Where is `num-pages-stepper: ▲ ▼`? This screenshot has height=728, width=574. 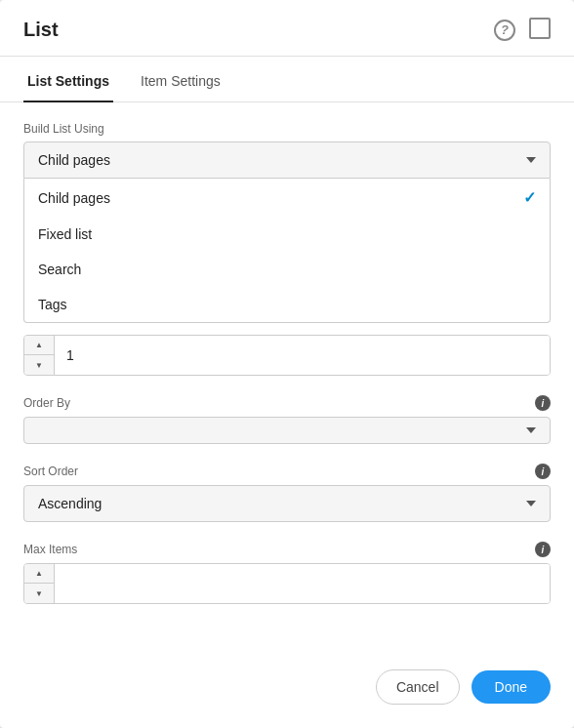
num-pages-stepper: ▲ ▼ is located at coordinates (287, 355).